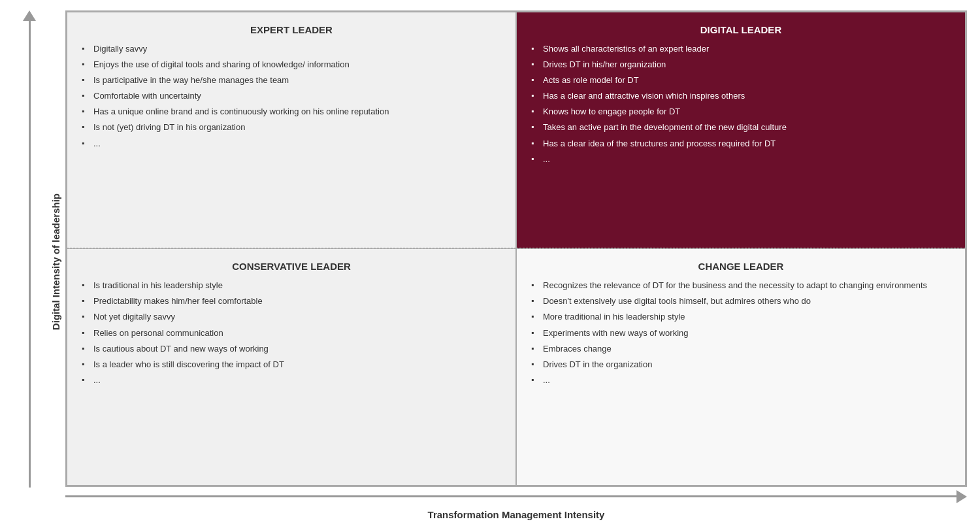  What do you see at coordinates (291, 96) in the screenshot?
I see `list-item: Comfortable with uncertainty` at bounding box center [291, 96].